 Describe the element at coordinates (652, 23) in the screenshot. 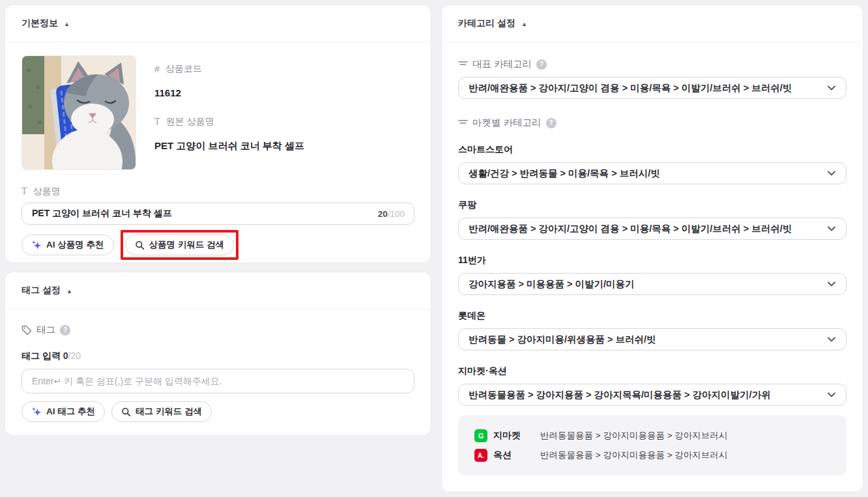

I see `category-settings-header: 카테고리 설정 ▲` at that location.